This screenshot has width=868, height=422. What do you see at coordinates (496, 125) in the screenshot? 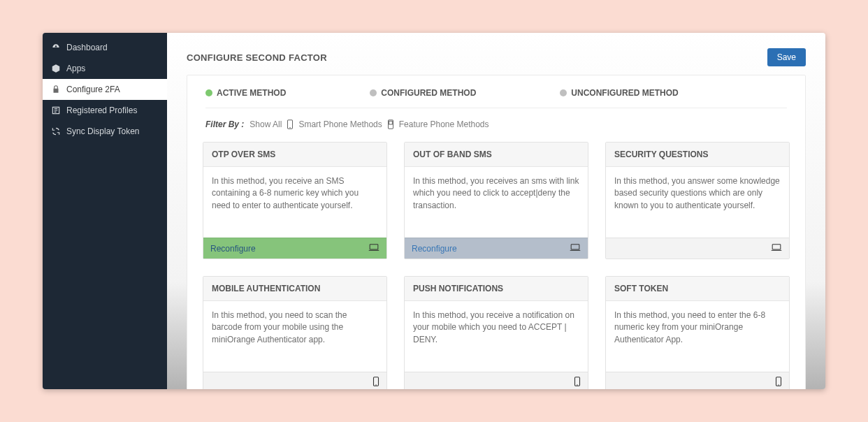
I see `filter-row: Filter By : Show All Smart Phone Methods…` at bounding box center [496, 125].